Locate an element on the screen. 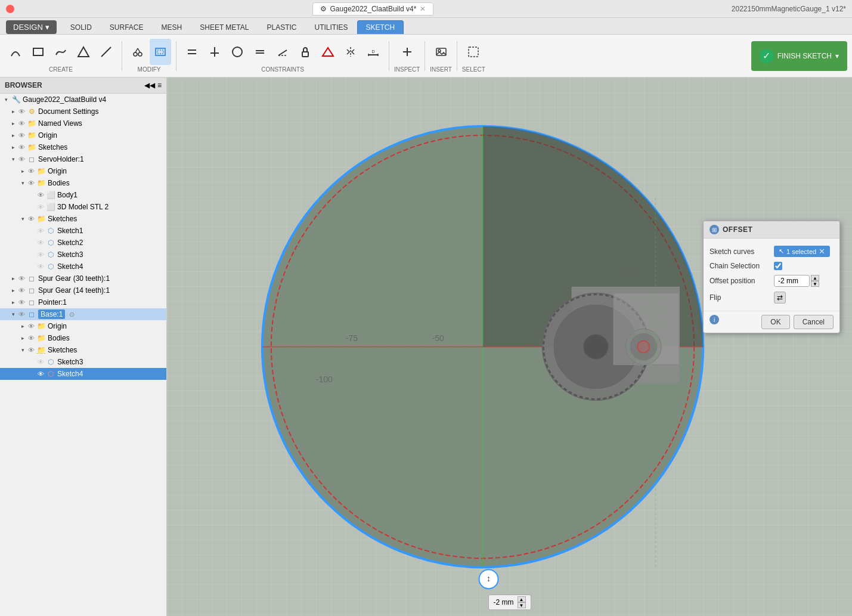 The image size is (852, 616). visibility-icon-spurgear30: 👁 is located at coordinates (21, 278).